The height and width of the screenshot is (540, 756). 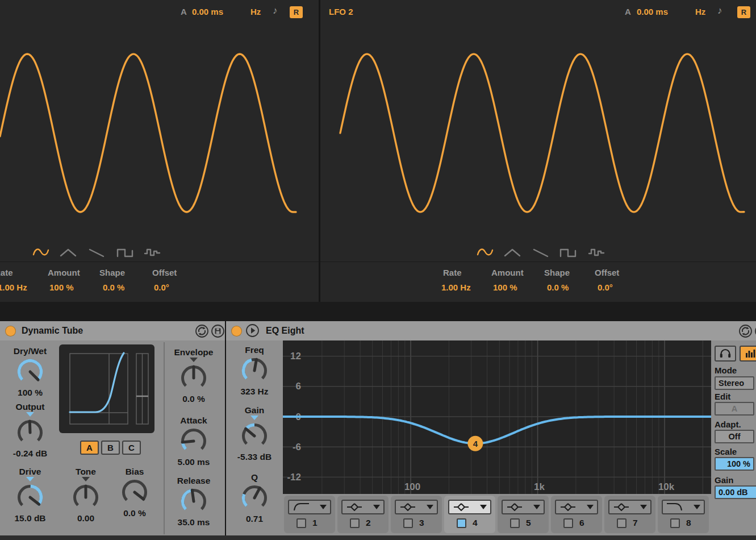 I want to click on bias-value: 0.0 %, so click(x=135, y=513).